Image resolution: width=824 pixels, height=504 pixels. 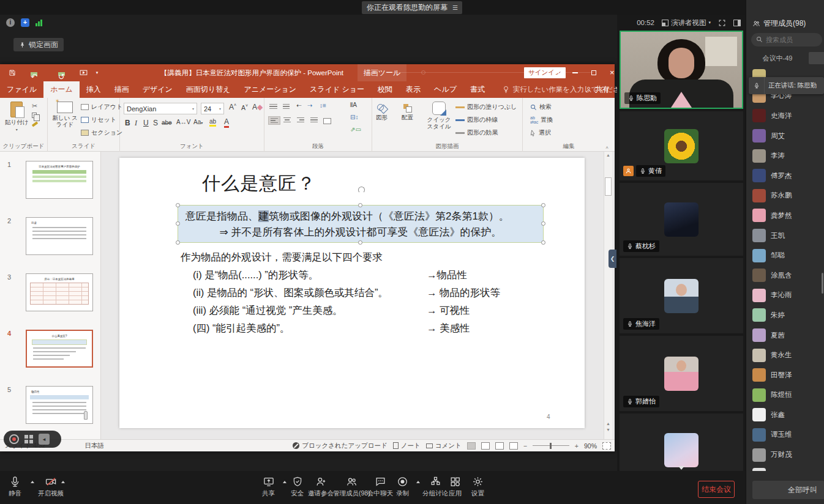 I want to click on apps-button: 应用, so click(x=455, y=487).